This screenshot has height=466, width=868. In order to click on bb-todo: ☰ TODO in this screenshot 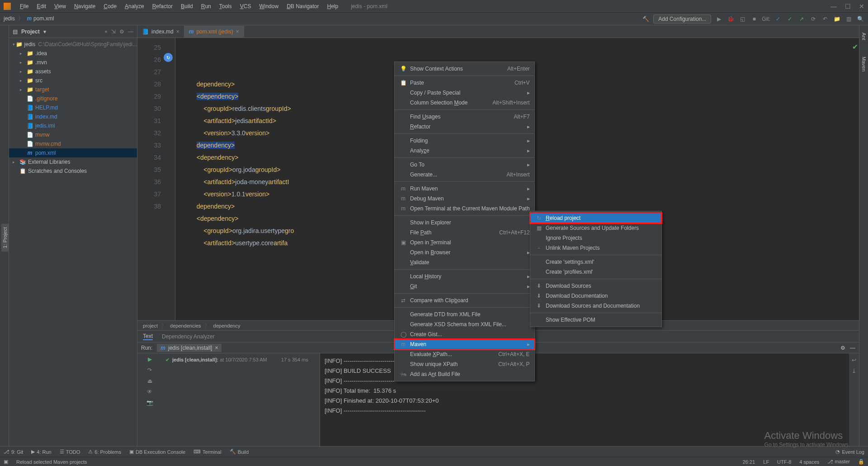, I will do `click(70, 452)`.